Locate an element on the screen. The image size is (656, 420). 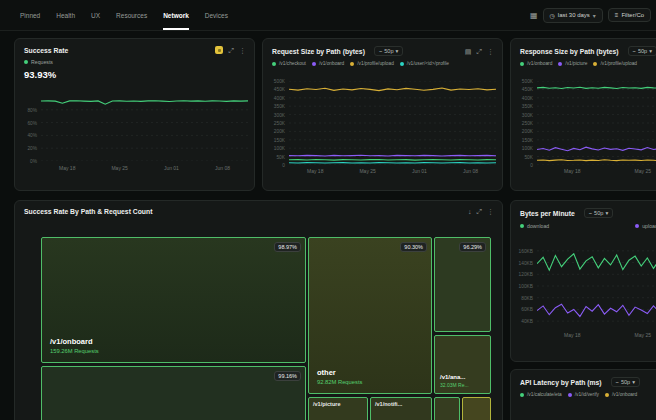
legend-item: Requests is located at coordinates (38, 62).